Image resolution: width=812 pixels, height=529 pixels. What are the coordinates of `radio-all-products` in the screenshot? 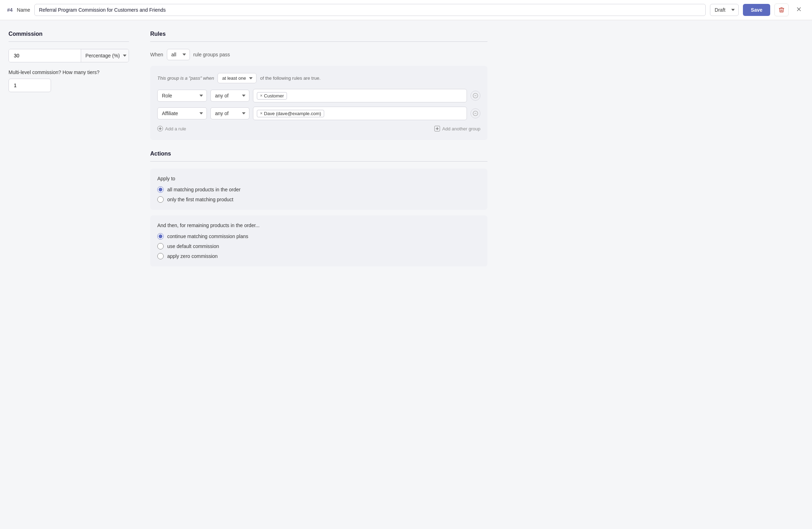 It's located at (160, 190).